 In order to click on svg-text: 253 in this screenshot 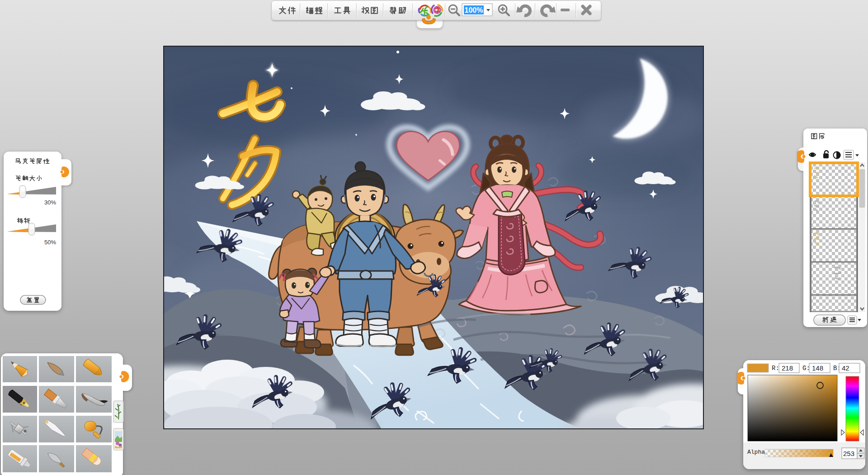, I will do `click(849, 453)`.